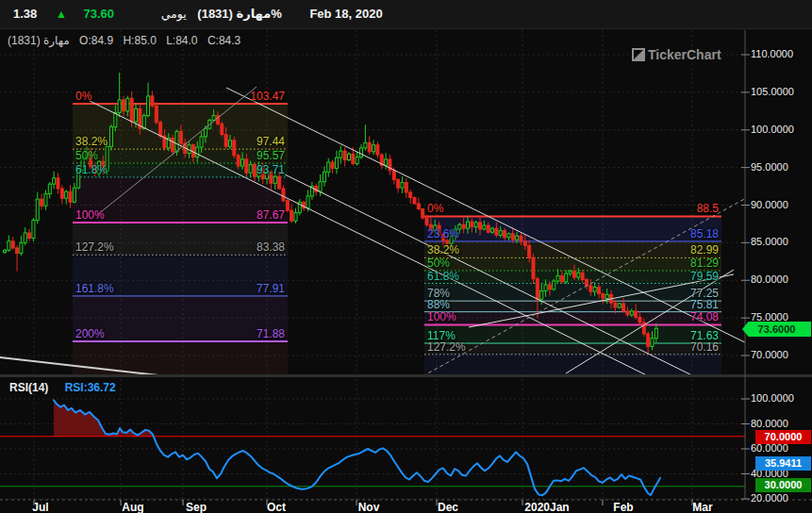 This screenshot has height=513, width=812. I want to click on ohlc-symbol: مهارة (1831), so click(39, 41).